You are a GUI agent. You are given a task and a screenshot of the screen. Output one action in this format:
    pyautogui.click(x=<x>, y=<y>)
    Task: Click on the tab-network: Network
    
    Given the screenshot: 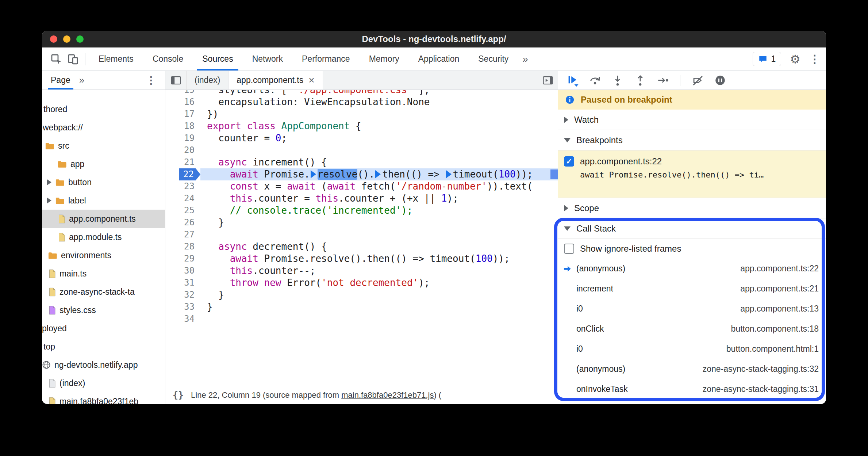 What is the action you would take?
    pyautogui.click(x=268, y=59)
    